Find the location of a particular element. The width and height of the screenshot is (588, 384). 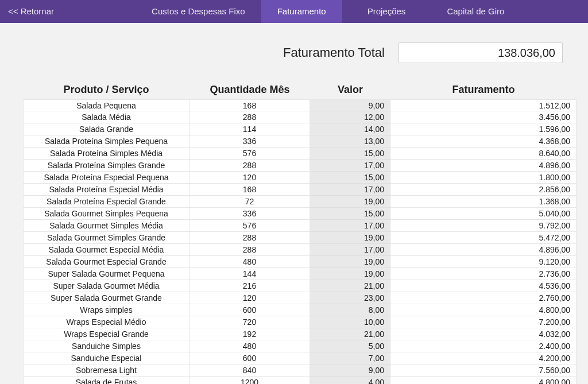

cell-valor: 8,00 is located at coordinates (350, 310).